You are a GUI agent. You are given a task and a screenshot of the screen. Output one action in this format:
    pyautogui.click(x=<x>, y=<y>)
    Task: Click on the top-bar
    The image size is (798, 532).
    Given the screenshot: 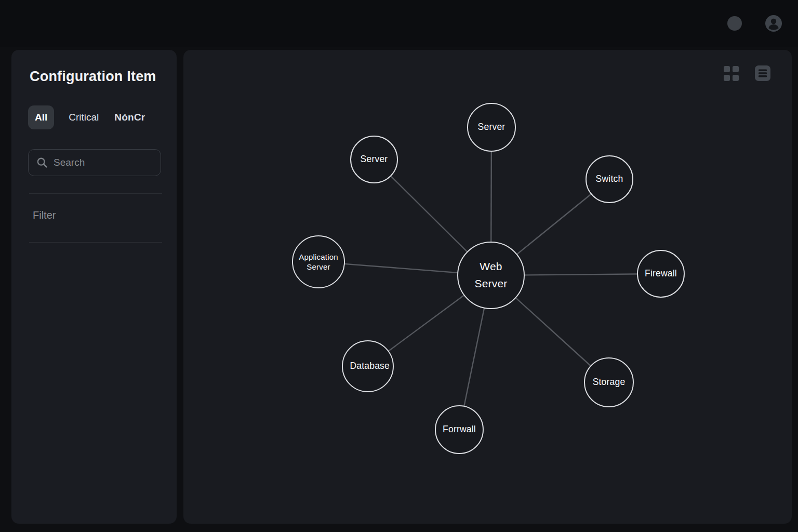 What is the action you would take?
    pyautogui.click(x=399, y=23)
    